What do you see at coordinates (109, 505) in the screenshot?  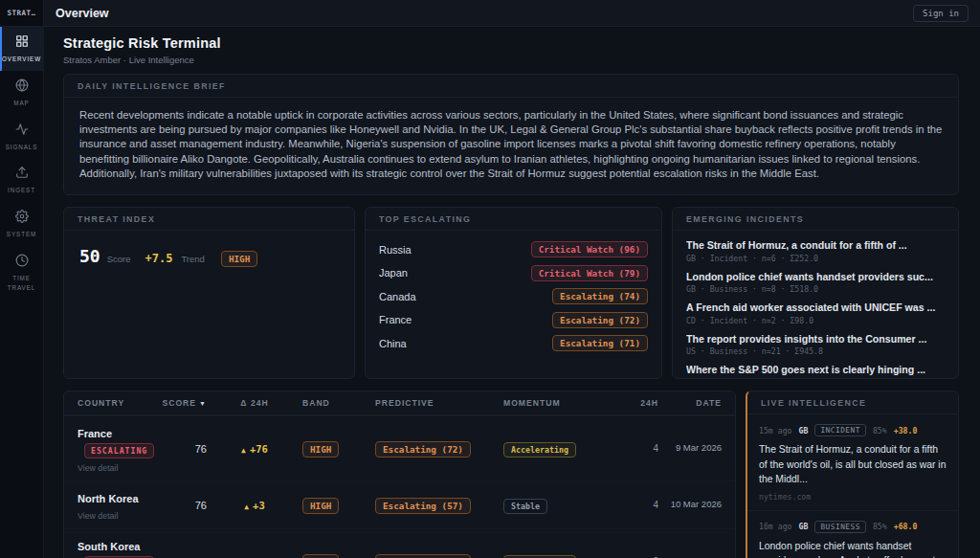 I see `country-cell: North Korea View detail` at bounding box center [109, 505].